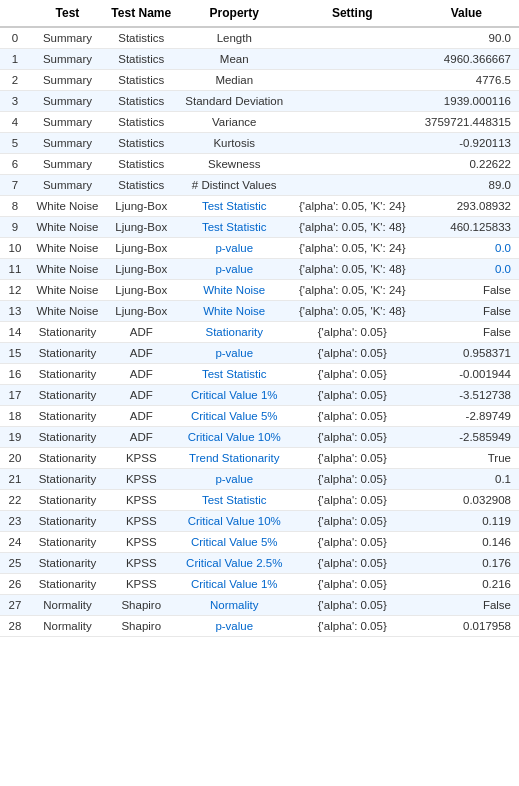 The image size is (519, 786). Describe the element at coordinates (466, 522) in the screenshot. I see `cell-value: 0.119` at that location.